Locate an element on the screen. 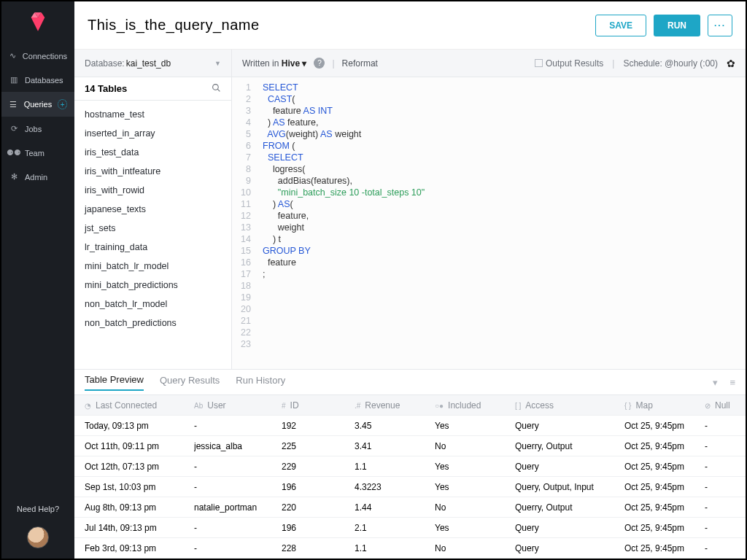 This screenshot has width=747, height=560. table-row: Aug 8th, 09:13 pmnatalie_portman2201.44N… is located at coordinates (410, 508).